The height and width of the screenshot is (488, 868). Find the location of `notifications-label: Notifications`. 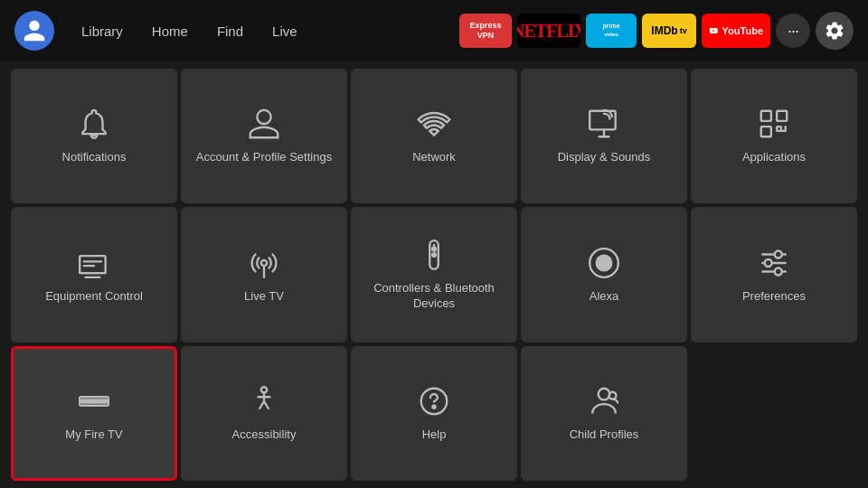

notifications-label: Notifications is located at coordinates (94, 157).